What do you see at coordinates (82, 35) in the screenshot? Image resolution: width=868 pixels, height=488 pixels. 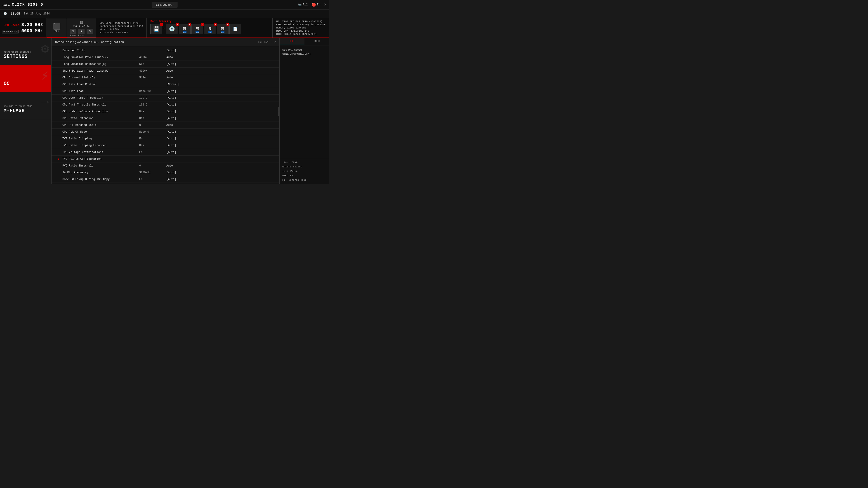 I see `xmp-user-2: 2 user` at bounding box center [82, 35].